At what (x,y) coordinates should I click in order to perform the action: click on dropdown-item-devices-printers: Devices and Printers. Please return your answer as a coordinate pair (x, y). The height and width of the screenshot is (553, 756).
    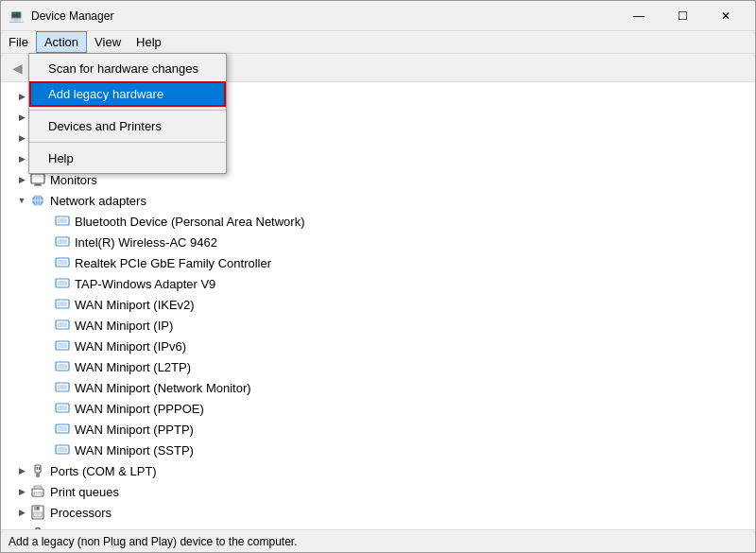
    Looking at the image, I should click on (128, 127).